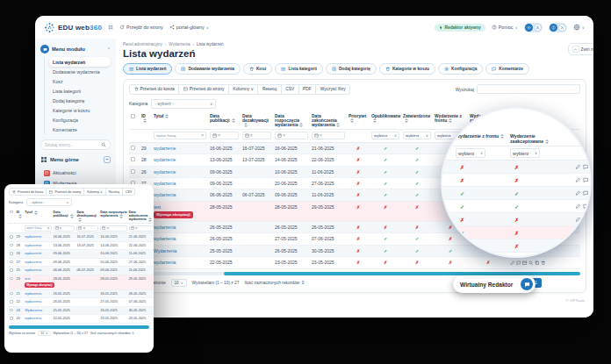  Describe the element at coordinates (308, 89) in the screenshot. I see `toolbar-button-pdf: PDF` at that location.